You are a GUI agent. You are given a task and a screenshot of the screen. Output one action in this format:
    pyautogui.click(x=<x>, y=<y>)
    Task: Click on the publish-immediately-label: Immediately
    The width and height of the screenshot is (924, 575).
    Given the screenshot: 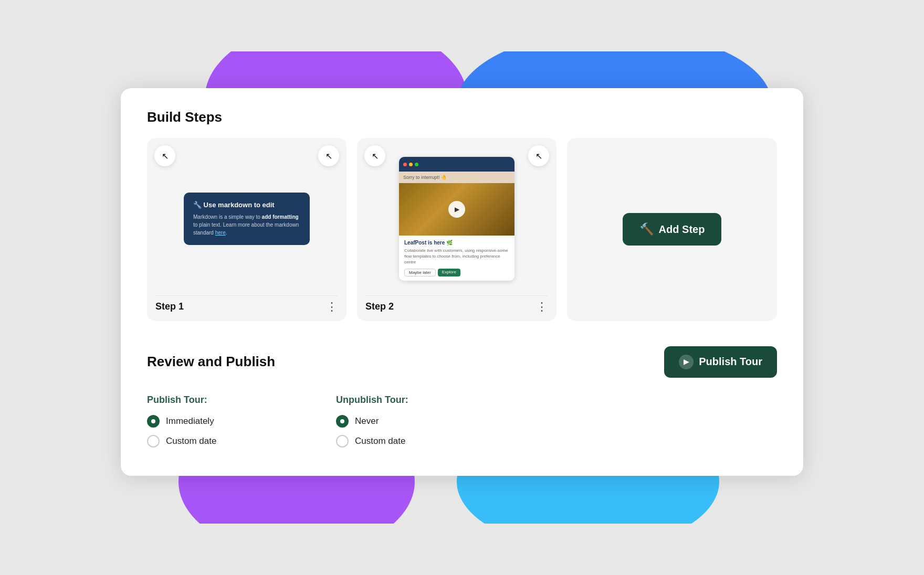 What is the action you would take?
    pyautogui.click(x=190, y=421)
    